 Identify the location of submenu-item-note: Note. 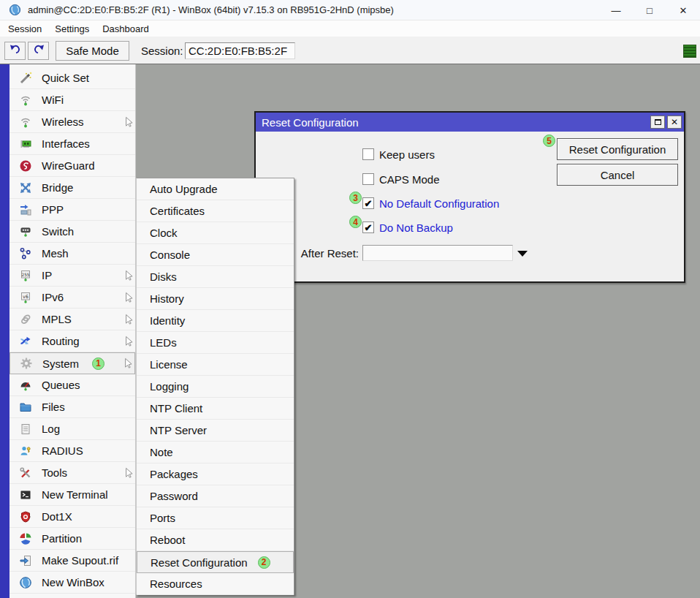
(215, 453).